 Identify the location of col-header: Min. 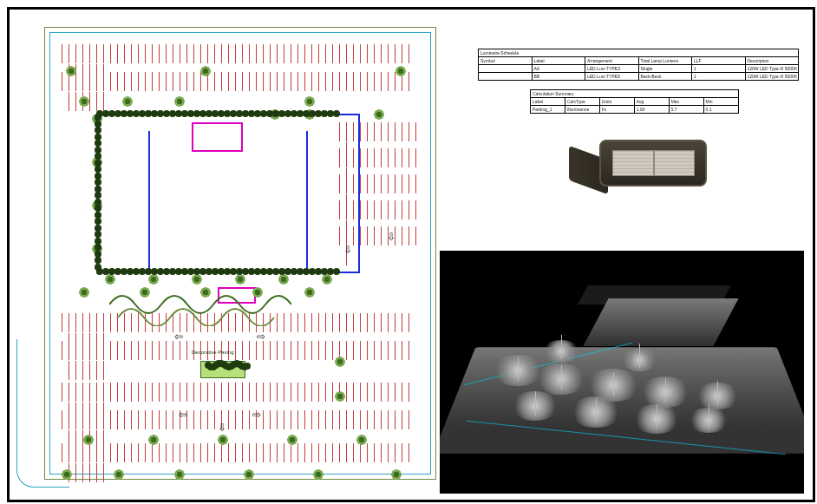
(721, 102).